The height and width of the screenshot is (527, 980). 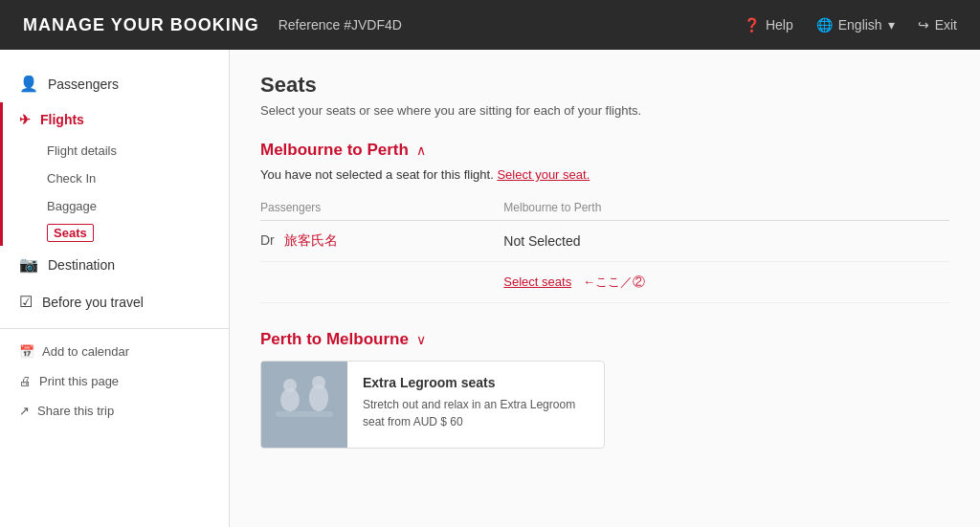 What do you see at coordinates (116, 207) in the screenshot?
I see `sidebar-item-baggage: Baggage` at bounding box center [116, 207].